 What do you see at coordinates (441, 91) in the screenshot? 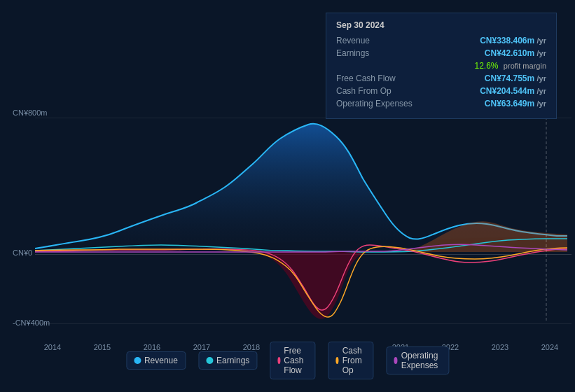
I see `tooltip-cashfromop-row: Cash From Op CN¥204.544m /yr` at bounding box center [441, 91].